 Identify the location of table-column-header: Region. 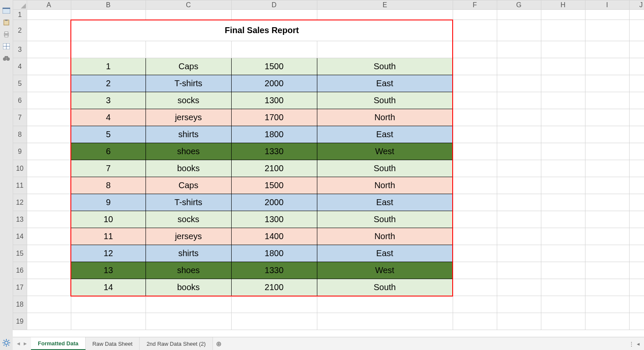
(385, 50).